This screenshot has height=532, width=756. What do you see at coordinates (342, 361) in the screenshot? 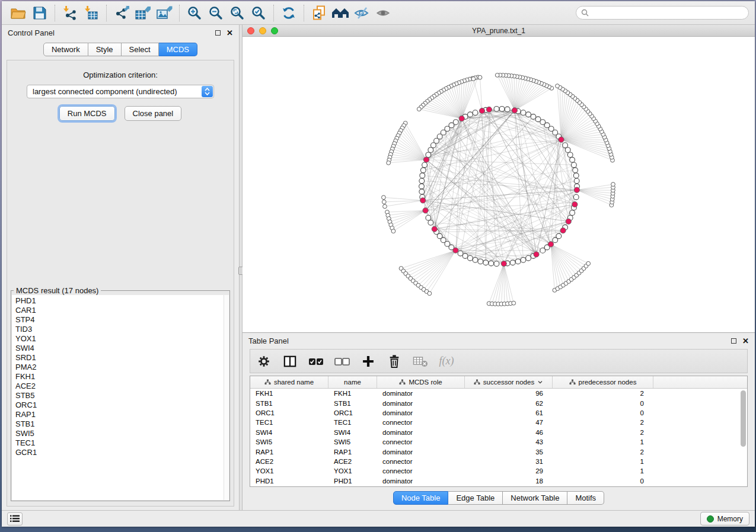
I see `deselect-all-button` at bounding box center [342, 361].